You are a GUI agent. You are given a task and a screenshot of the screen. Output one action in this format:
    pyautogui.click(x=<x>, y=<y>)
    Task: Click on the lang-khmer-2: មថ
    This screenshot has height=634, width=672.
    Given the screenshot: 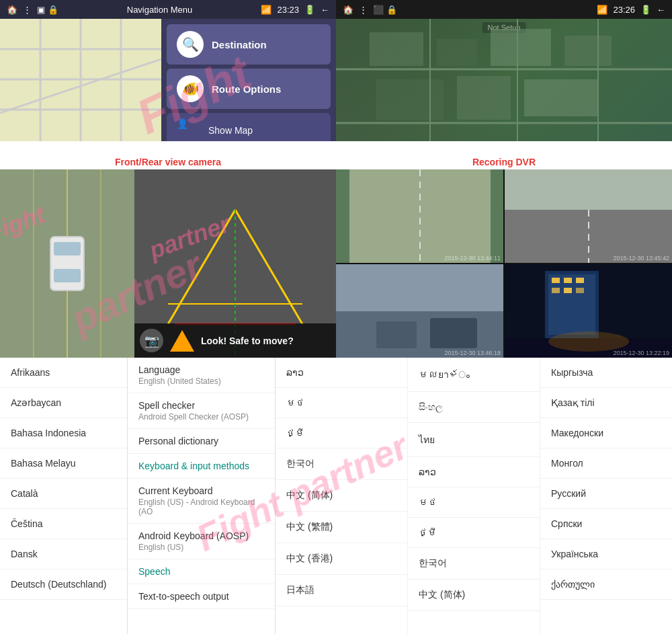 What is the action you would take?
    pyautogui.click(x=474, y=503)
    